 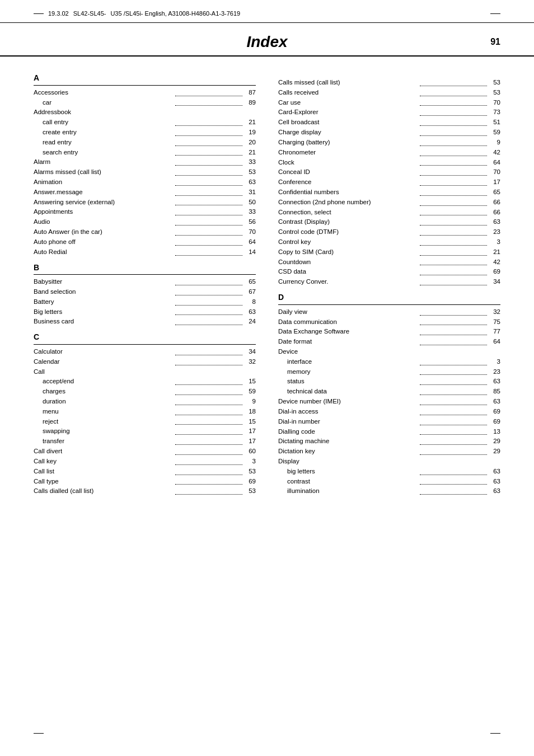 What do you see at coordinates (390, 112) in the screenshot?
I see `list-item: Card-Explorer 73` at bounding box center [390, 112].